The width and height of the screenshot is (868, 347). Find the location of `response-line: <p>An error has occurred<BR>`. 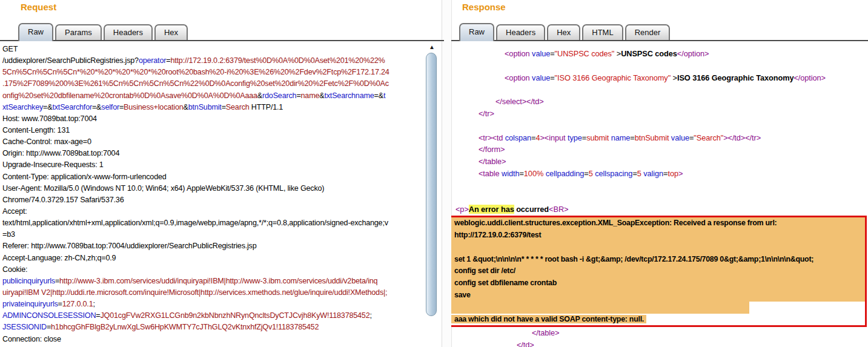

response-line: <p>An error has occurred<BR> is located at coordinates (660, 210).